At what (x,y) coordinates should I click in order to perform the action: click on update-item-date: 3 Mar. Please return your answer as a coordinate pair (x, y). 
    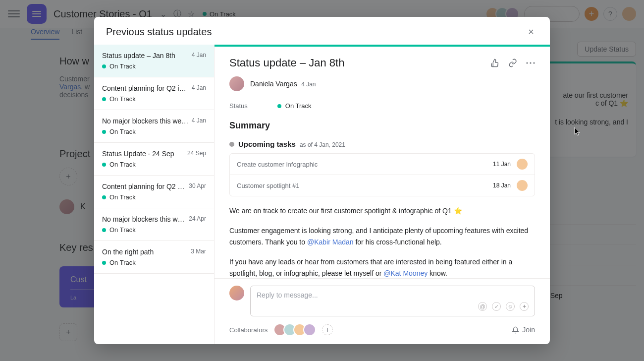
    Looking at the image, I should click on (198, 252).